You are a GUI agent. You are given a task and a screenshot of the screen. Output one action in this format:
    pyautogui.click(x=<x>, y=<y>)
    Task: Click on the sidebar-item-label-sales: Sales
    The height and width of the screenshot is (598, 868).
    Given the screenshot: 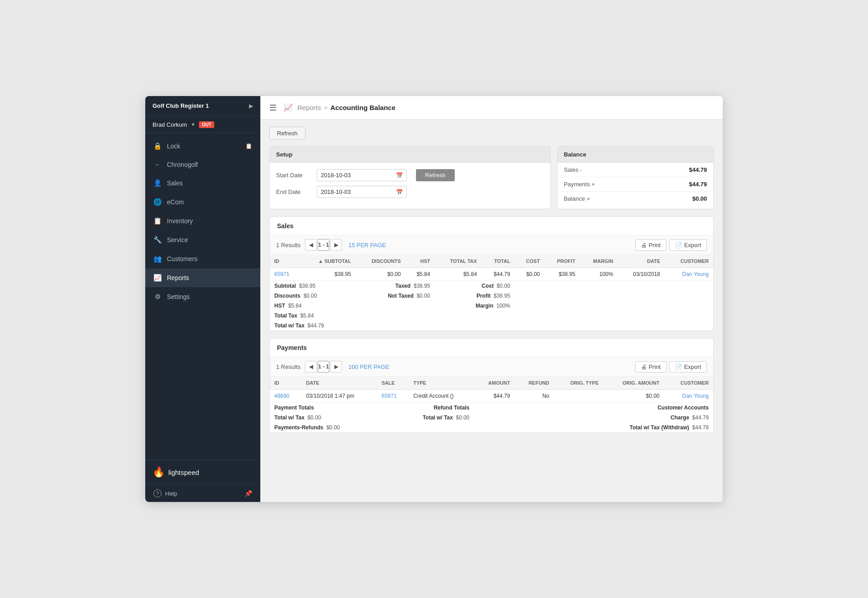 What is the action you would take?
    pyautogui.click(x=175, y=183)
    